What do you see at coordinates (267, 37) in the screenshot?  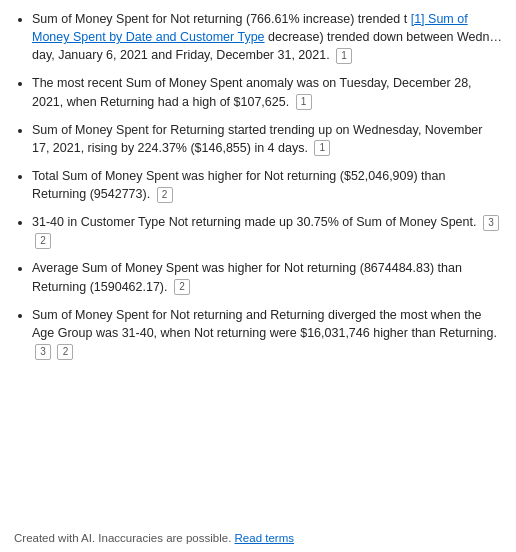 I see `list-item: Sum of Money Spent for Not returning (76…` at bounding box center [267, 37].